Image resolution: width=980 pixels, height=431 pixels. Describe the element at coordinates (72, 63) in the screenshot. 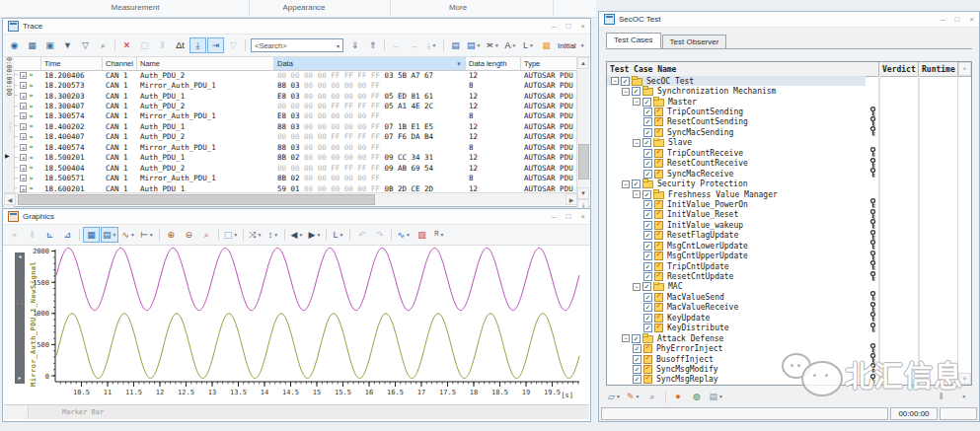

I see `column-header-time: Time` at that location.